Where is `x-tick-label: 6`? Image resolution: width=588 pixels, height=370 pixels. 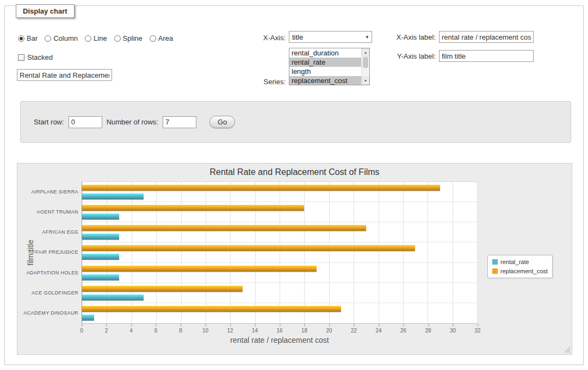 x-tick-label: 6 is located at coordinates (156, 330).